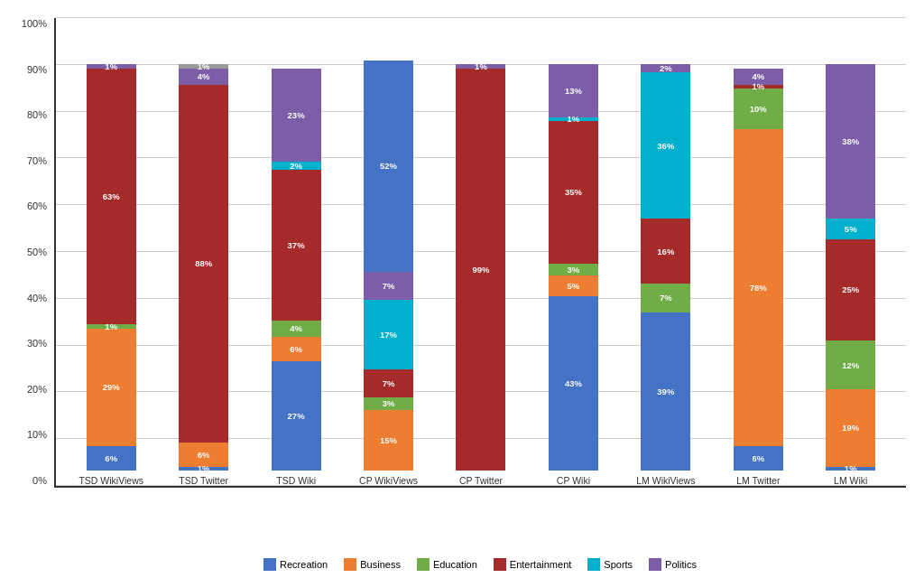 The width and height of the screenshot is (924, 578). What do you see at coordinates (204, 267) in the screenshot?
I see `bar-wrapper: 1%6%88%4%1%` at bounding box center [204, 267].